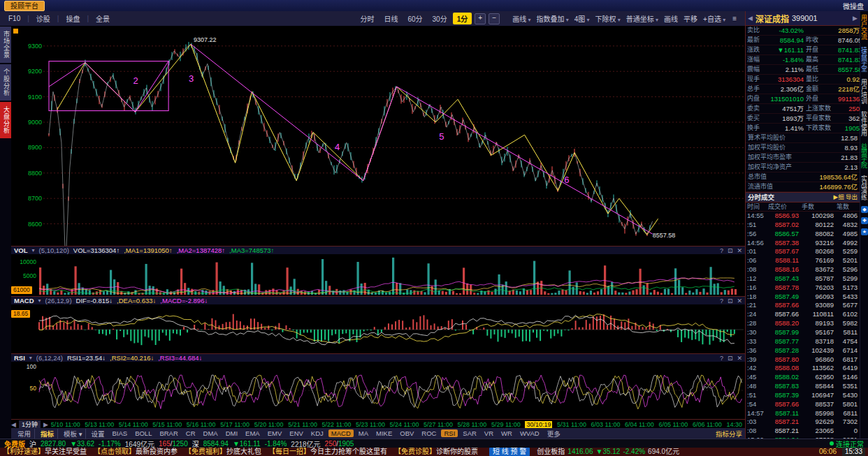 The width and height of the screenshot is (868, 456). What do you see at coordinates (802, 405) in the screenshot?
I see `tick-row: :548587.66885375801` at bounding box center [802, 405].